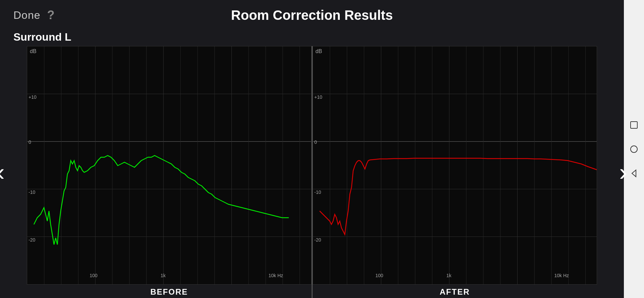 This screenshot has height=298, width=644. Describe the element at coordinates (51, 15) in the screenshot. I see `help-icon: ?` at that location.